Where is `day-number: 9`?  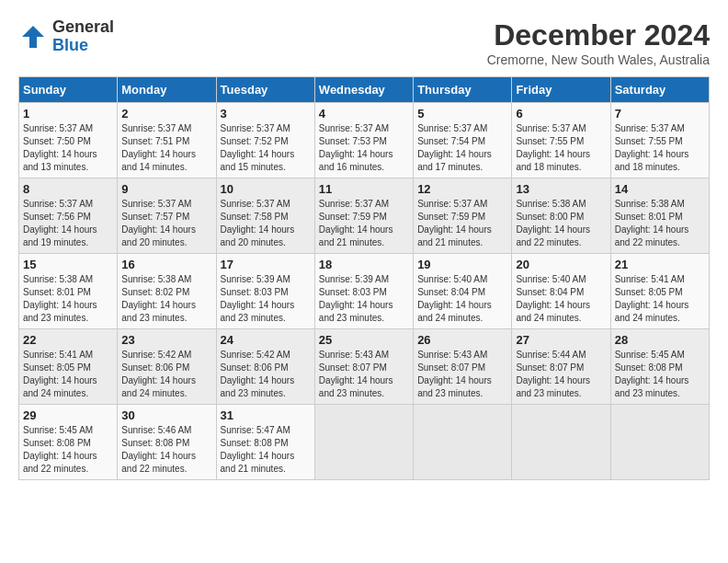
day-number: 9 is located at coordinates (166, 190).